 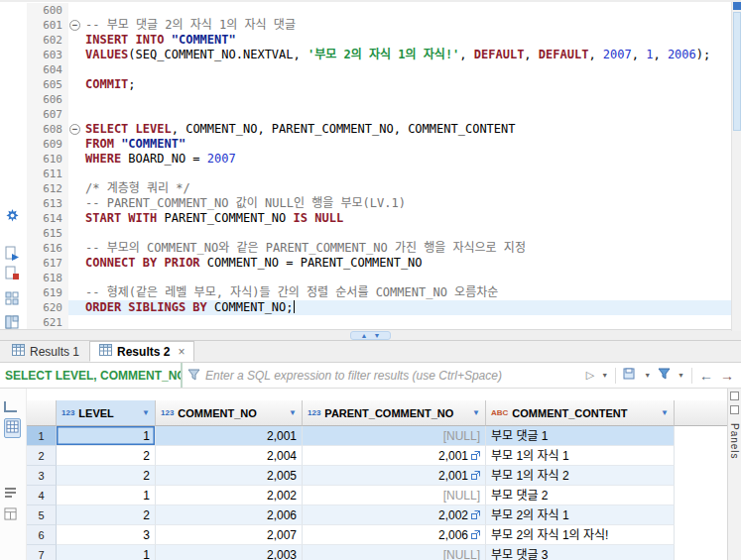 I want to click on editor-line-604: 604, so click(x=384, y=69).